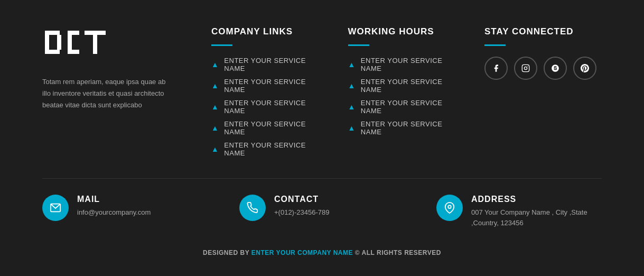 The image size is (644, 276). Describe the element at coordinates (226, 253) in the screenshot. I see `copyright-prefix: DESIGNED BY` at that location.